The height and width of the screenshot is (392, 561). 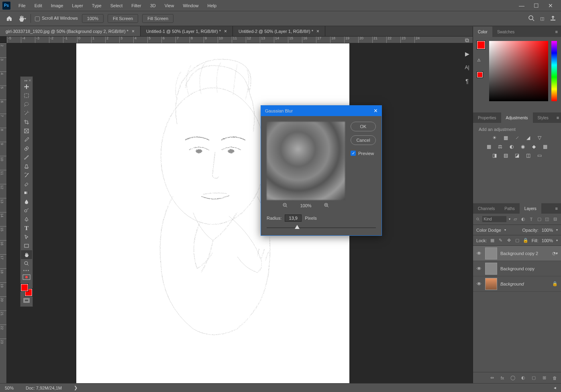 What do you see at coordinates (524, 284) in the screenshot?
I see `layer-name: Background` at bounding box center [524, 284].